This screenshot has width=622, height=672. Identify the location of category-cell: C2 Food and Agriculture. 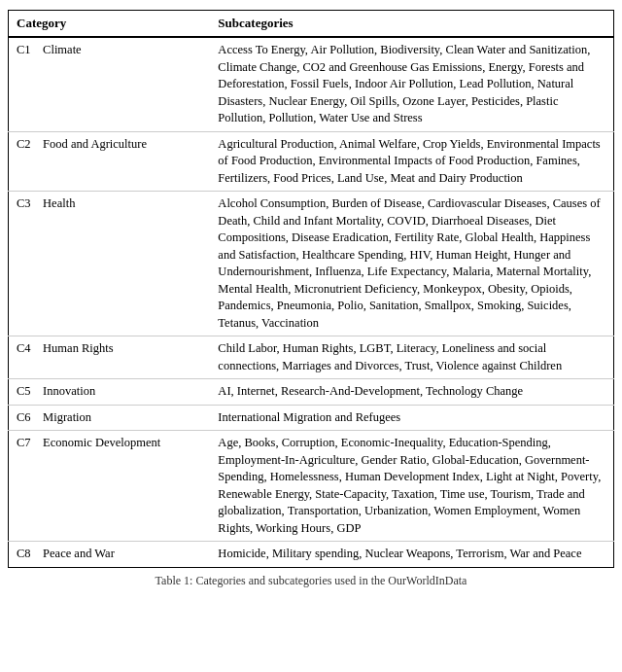
(110, 161).